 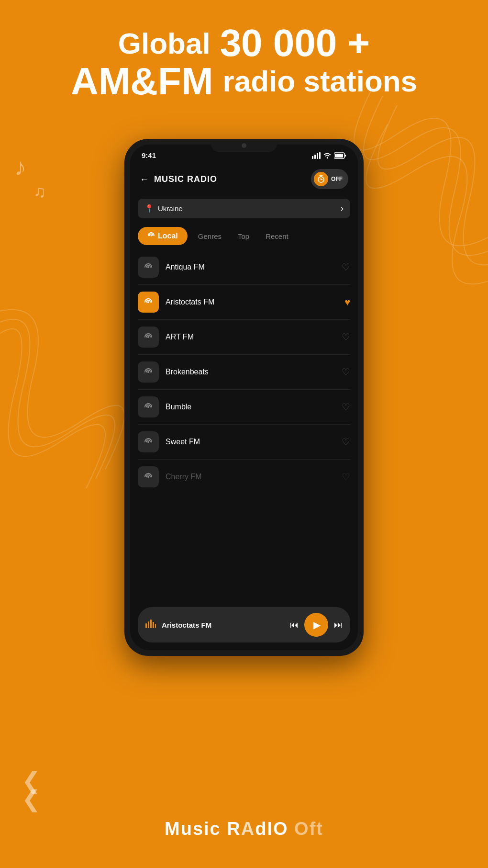 What do you see at coordinates (254, 477) in the screenshot?
I see `station-name-7: Cherry FM` at bounding box center [254, 477].